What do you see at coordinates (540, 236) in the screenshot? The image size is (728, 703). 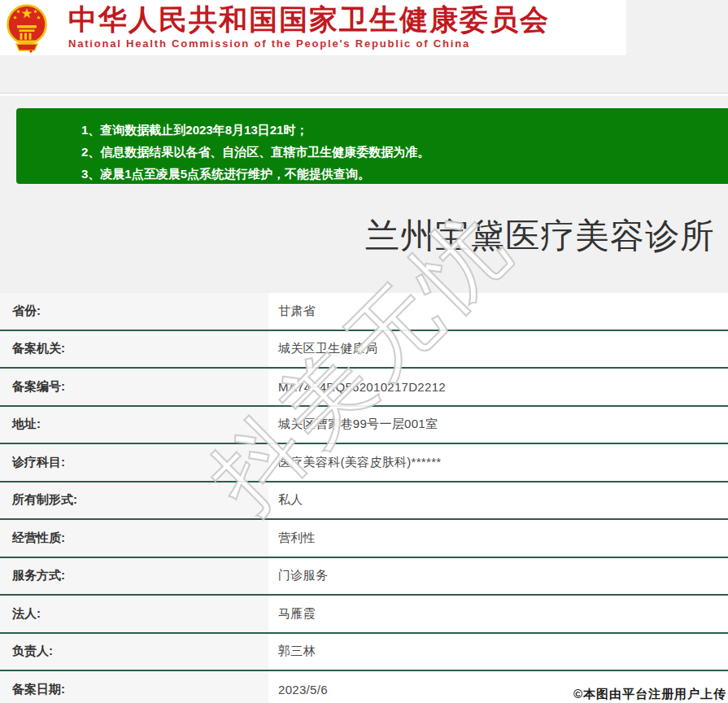 I see `clinic-name-title: 兰州宝黛医疗美容诊所` at bounding box center [540, 236].